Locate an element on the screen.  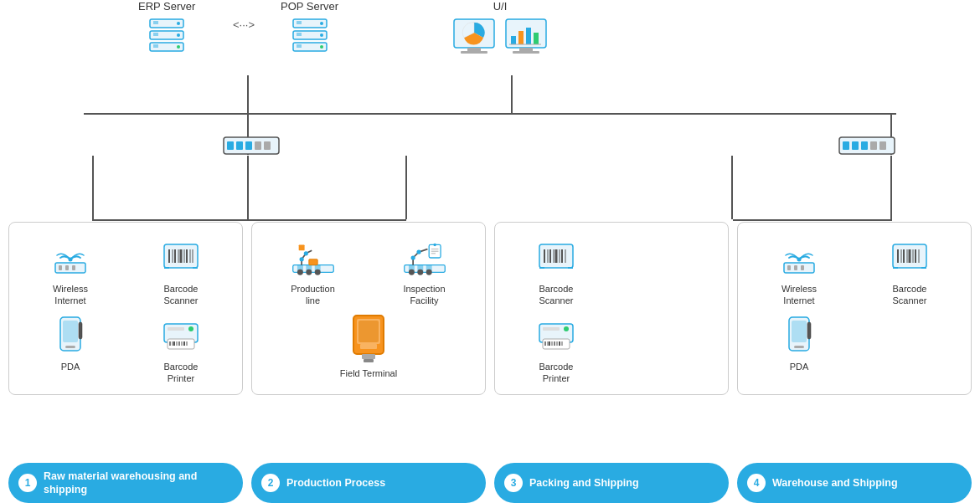
device-label-barcode-printer-3: BarcodePrinter is located at coordinates (556, 373).